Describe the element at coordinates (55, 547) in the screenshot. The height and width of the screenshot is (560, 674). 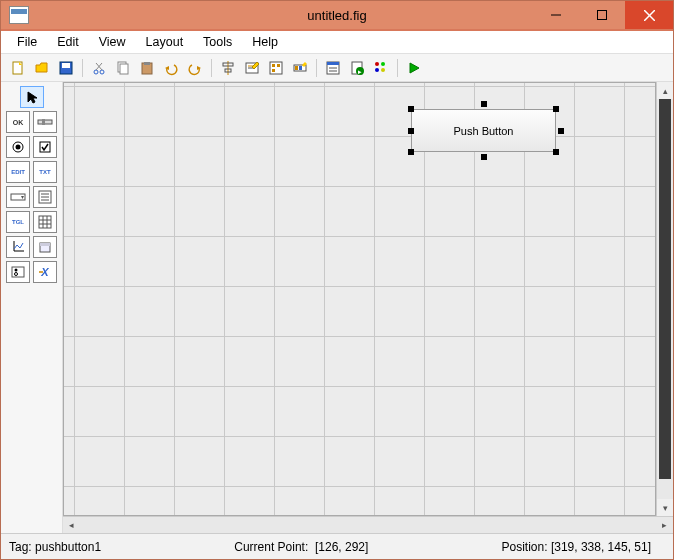
I see `status-tag: Tag: pushbutton1` at that location.